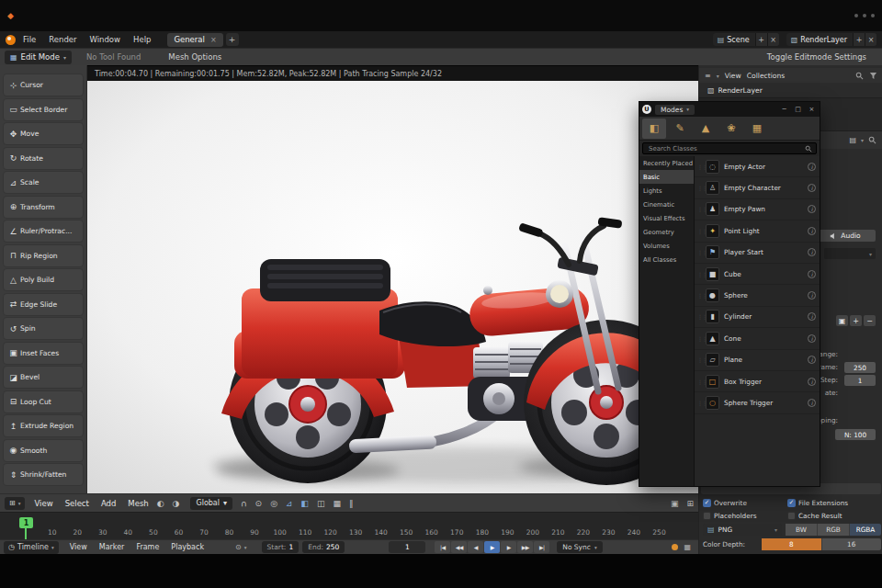 This screenshot has height=588, width=882. What do you see at coordinates (244, 503) in the screenshot?
I see `magnet-icon: ∩` at bounding box center [244, 503].